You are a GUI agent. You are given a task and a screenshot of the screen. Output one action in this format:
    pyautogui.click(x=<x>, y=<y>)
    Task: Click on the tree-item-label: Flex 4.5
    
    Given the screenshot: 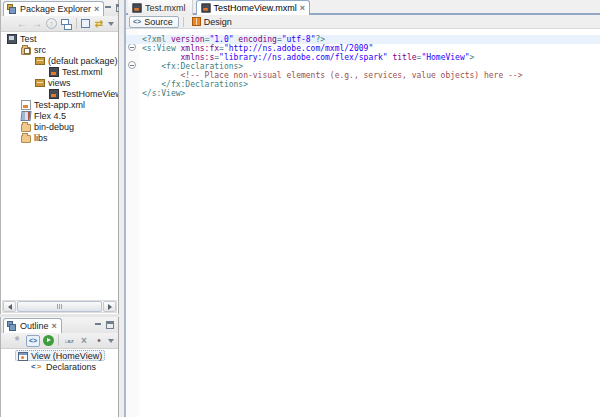 What is the action you would take?
    pyautogui.click(x=50, y=116)
    